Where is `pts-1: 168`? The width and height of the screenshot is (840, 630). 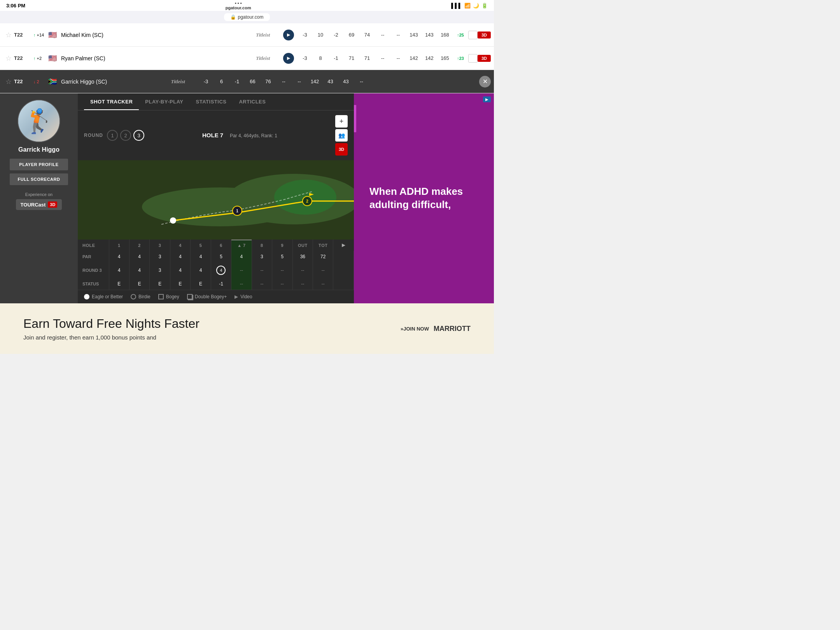 pts-1: 168 is located at coordinates (445, 35).